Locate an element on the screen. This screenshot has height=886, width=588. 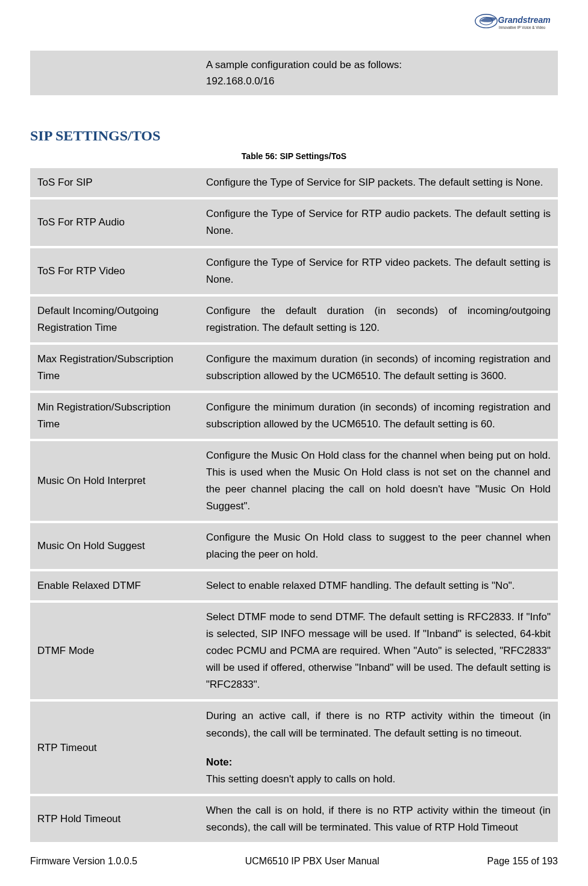
note-label: Note: is located at coordinates (378, 762).